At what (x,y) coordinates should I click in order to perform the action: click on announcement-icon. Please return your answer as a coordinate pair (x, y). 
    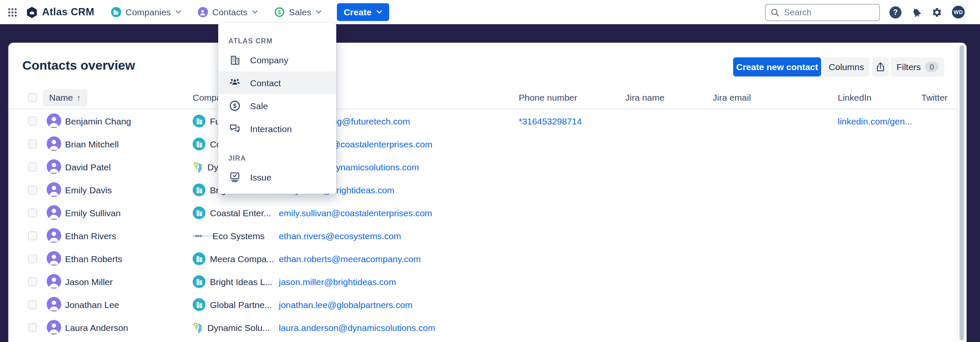
    Looking at the image, I should click on (917, 12).